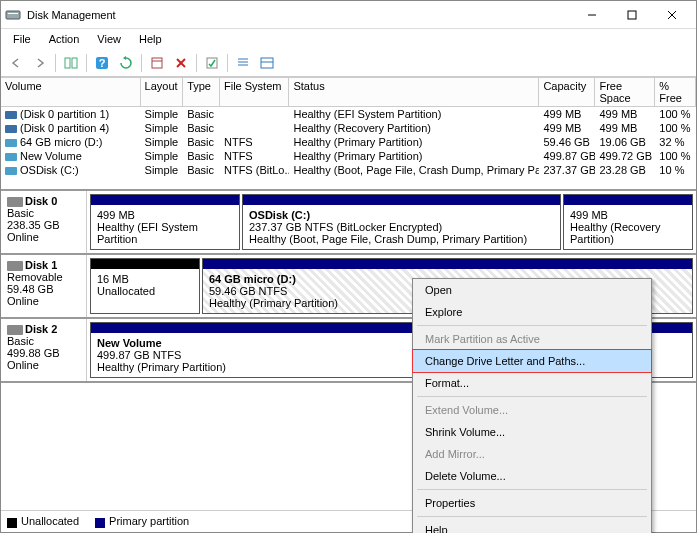 The height and width of the screenshot is (533, 697). I want to click on menubar: File Action View Help, so click(348, 39).